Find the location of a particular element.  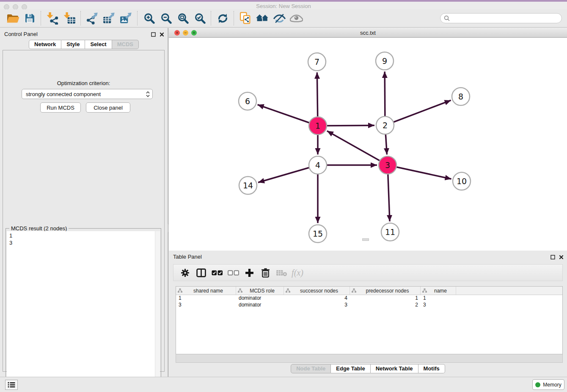

tab-edge-table: Edge Table is located at coordinates (350, 369).